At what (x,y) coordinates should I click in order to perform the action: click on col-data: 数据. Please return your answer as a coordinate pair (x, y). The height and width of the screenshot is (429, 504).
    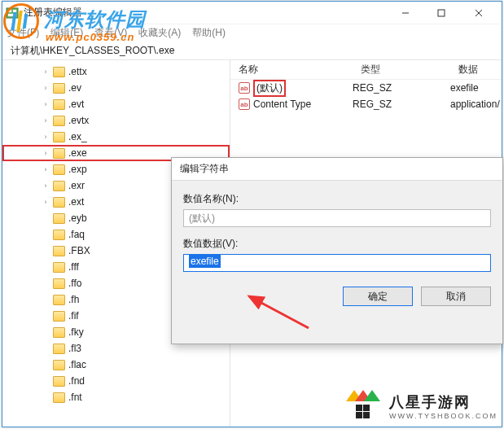
    Looking at the image, I should click on (476, 70).